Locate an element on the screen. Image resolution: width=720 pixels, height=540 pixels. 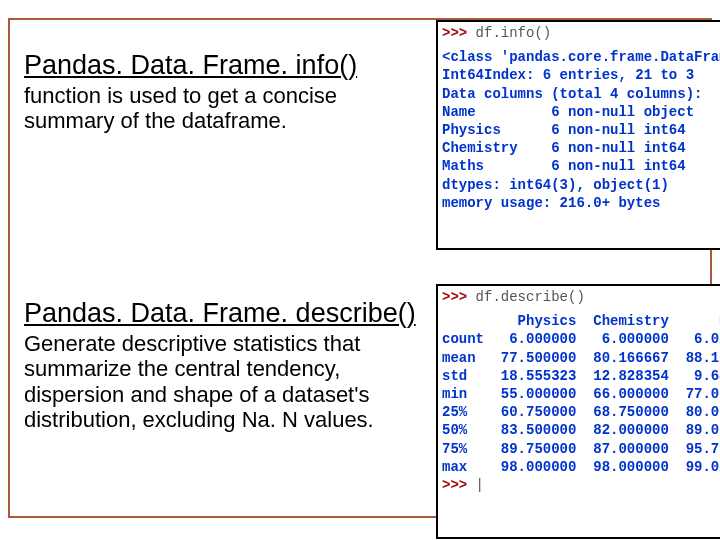
describe-out-line: max 98.000000 98.000000 99.000000 is located at coordinates (580, 467).